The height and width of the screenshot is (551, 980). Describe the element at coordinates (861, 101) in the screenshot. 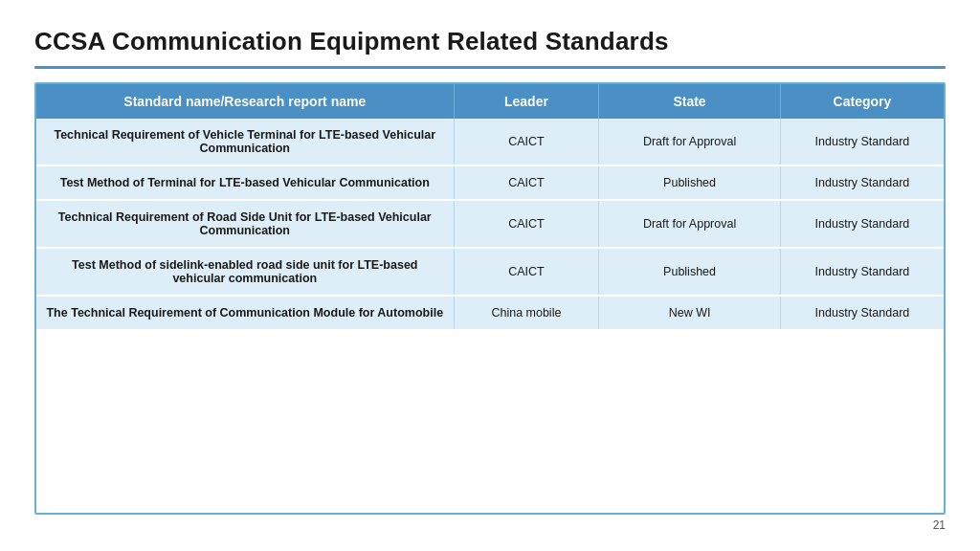

I see `header-category: Category` at that location.